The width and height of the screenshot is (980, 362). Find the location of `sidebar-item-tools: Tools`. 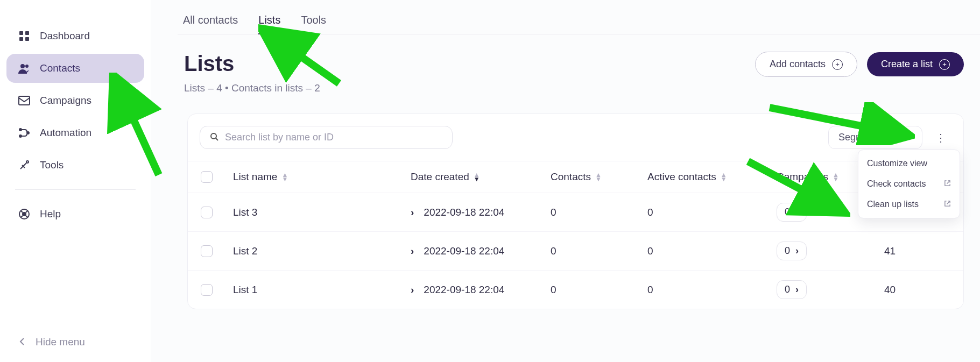

sidebar-item-tools: Tools is located at coordinates (75, 165).